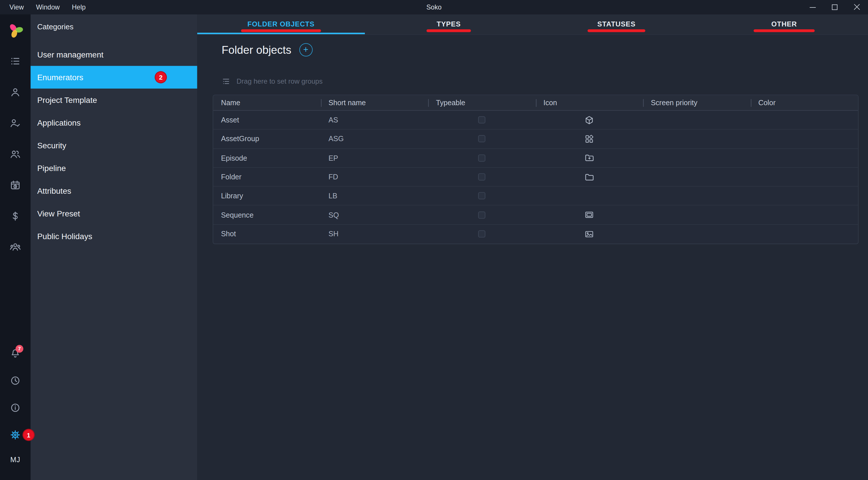 The image size is (868, 480). Describe the element at coordinates (616, 24) in the screenshot. I see `tab-statuses: STATUSES` at that location.